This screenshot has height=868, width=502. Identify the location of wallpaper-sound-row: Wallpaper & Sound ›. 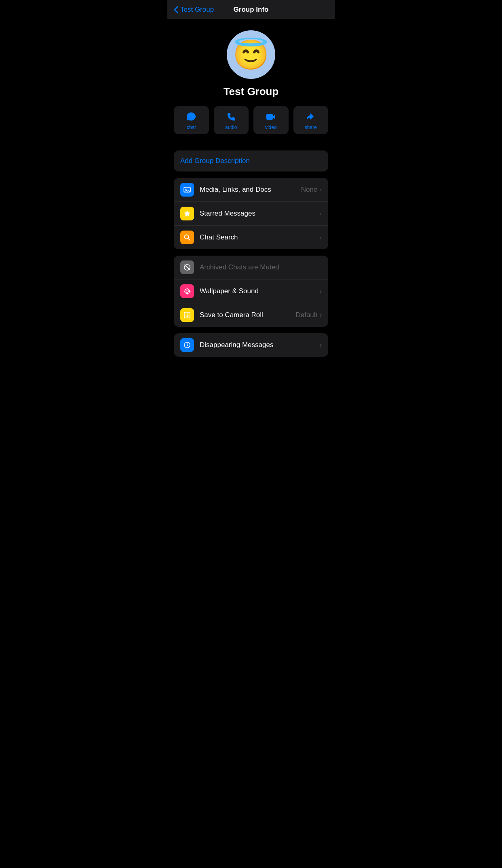
(251, 291).